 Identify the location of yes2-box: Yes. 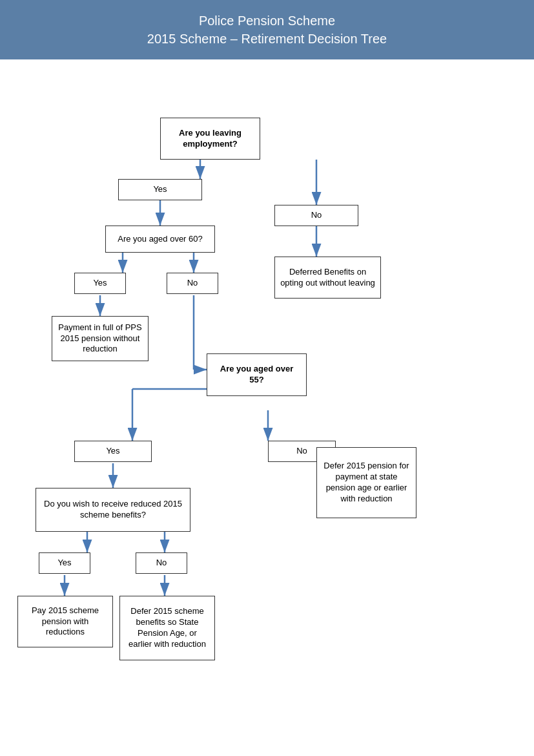
(100, 283).